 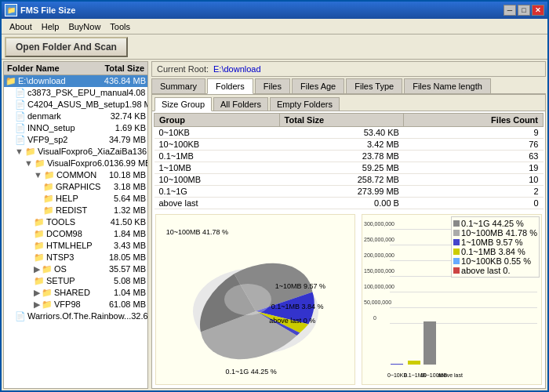 What do you see at coordinates (217, 180) in the screenshot?
I see `cell-group: 10~100MB` at bounding box center [217, 180].